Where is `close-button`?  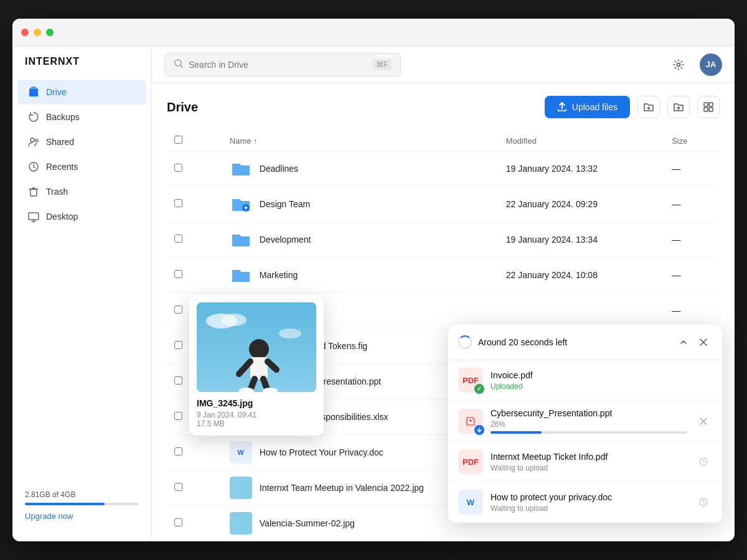
close-button is located at coordinates (25, 32).